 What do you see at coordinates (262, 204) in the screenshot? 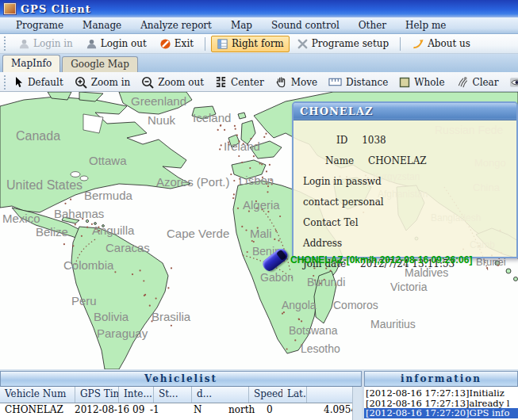
I see `map-label: Algeria` at bounding box center [262, 204].